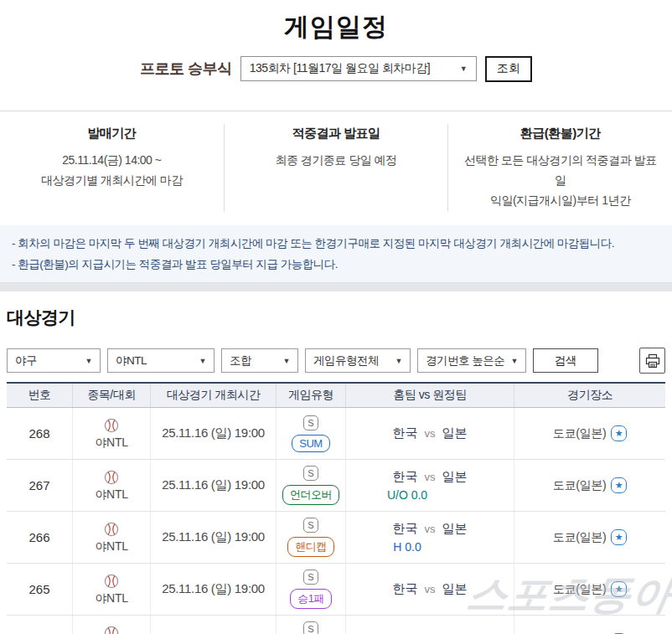 The width and height of the screenshot is (672, 634). I want to click on proto-label: 프로토 승부식, so click(186, 69).